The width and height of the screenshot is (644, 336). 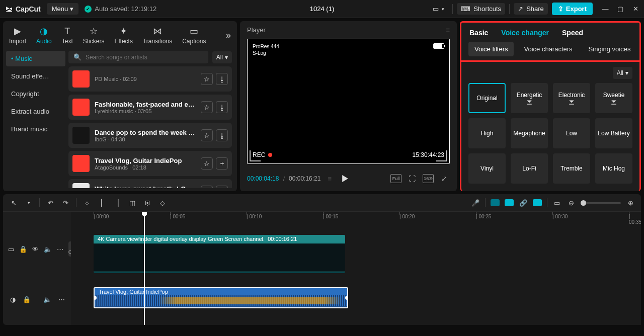 I want to click on snap-toggle, so click(x=495, y=203).